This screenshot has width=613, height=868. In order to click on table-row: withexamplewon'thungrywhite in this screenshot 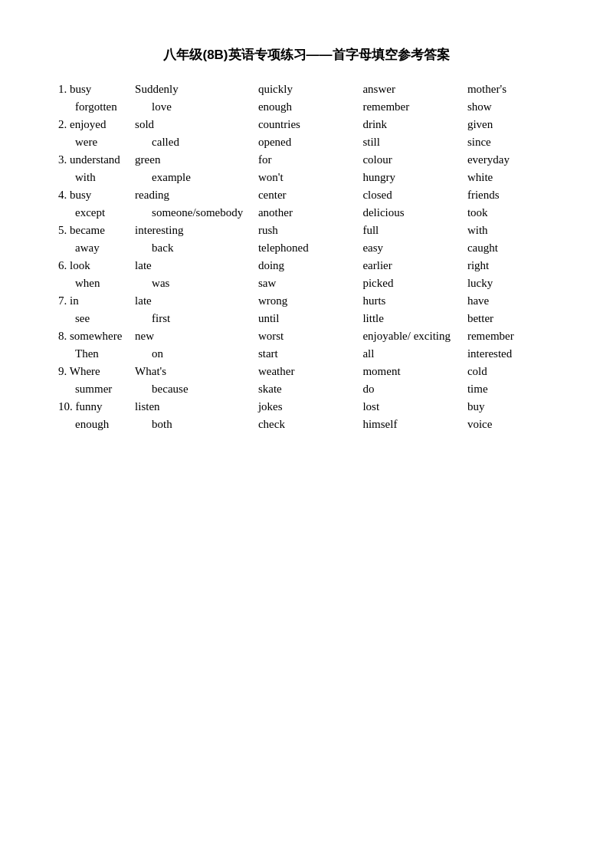, I will do `click(306, 178)`.